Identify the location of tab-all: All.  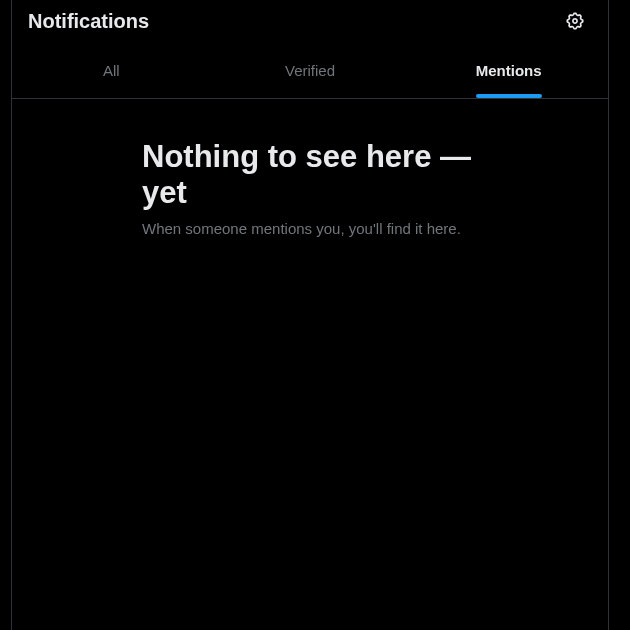
(112, 70).